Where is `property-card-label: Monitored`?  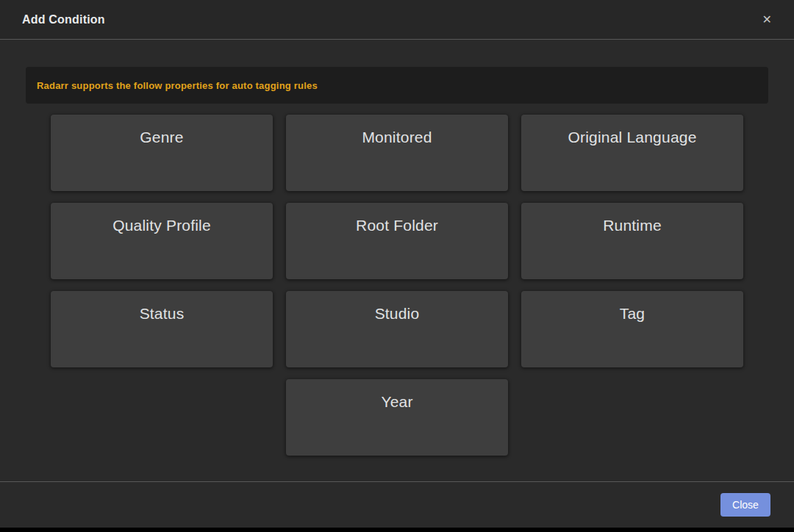
property-card-label: Monitored is located at coordinates (397, 137).